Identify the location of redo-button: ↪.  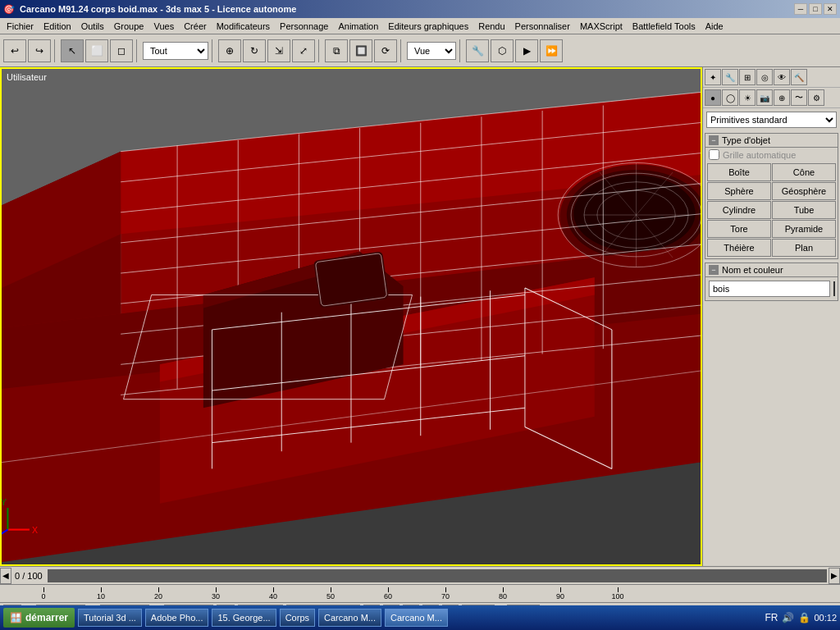
(39, 51).